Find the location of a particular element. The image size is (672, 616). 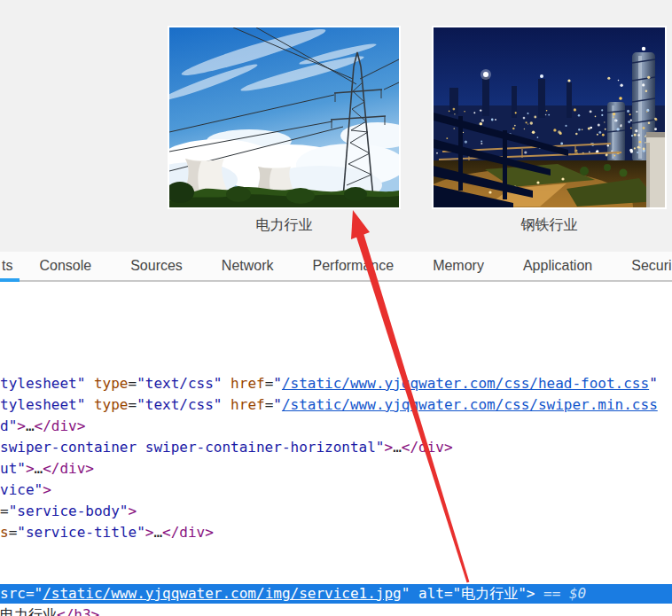

tab-sources: Sources is located at coordinates (156, 266).